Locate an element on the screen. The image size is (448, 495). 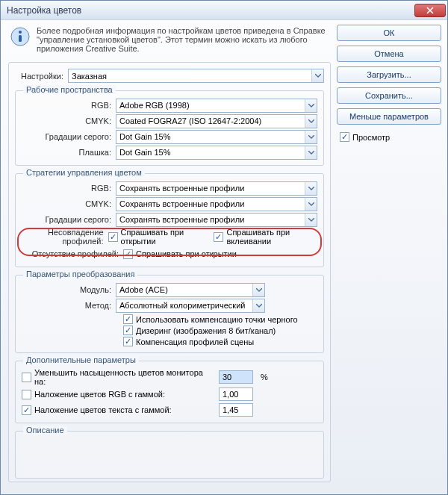
intent-select: Абсолютный колориметрический is located at coordinates (190, 306).